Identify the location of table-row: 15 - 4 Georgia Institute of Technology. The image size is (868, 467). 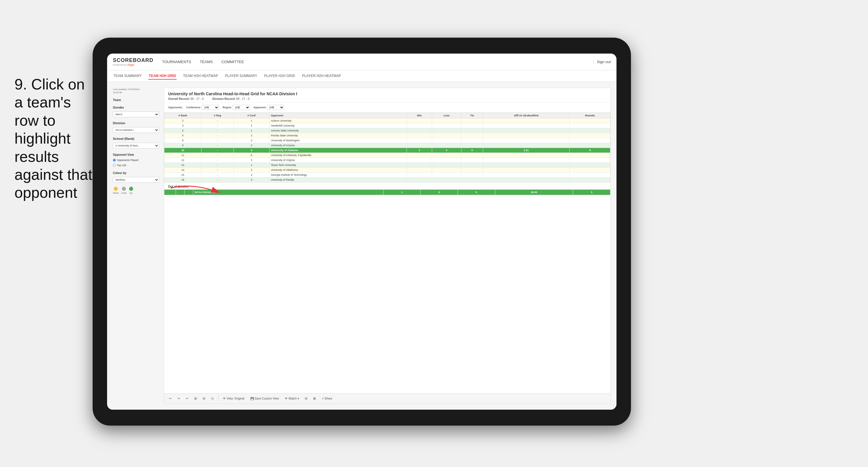
(388, 175).